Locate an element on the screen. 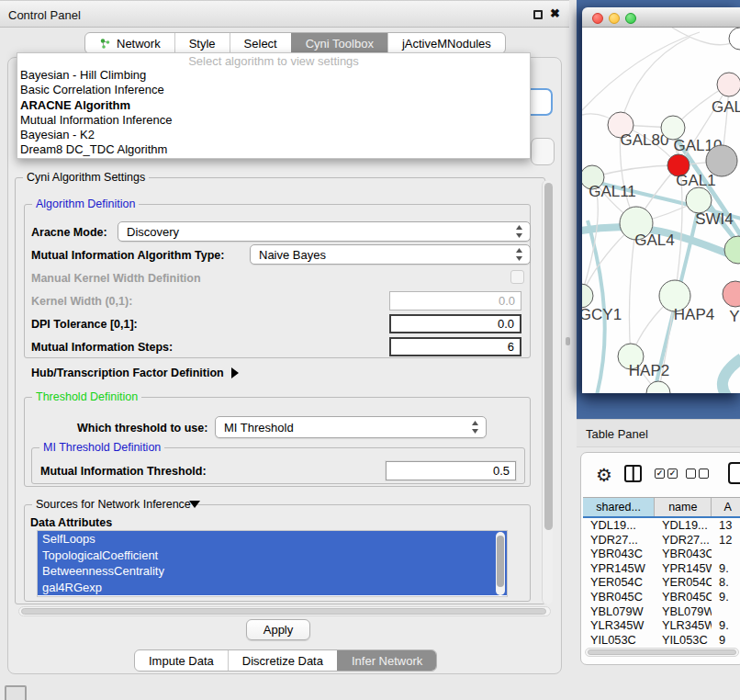 This screenshot has width=740, height=700. tab-label: Infer Network is located at coordinates (387, 661).